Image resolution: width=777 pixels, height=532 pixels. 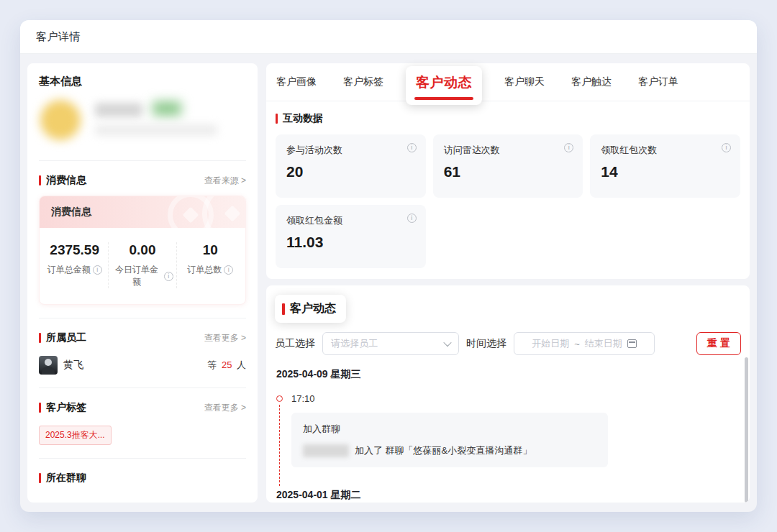 What do you see at coordinates (210, 265) in the screenshot?
I see `stat-order-count: 10 订单总数 i` at bounding box center [210, 265].